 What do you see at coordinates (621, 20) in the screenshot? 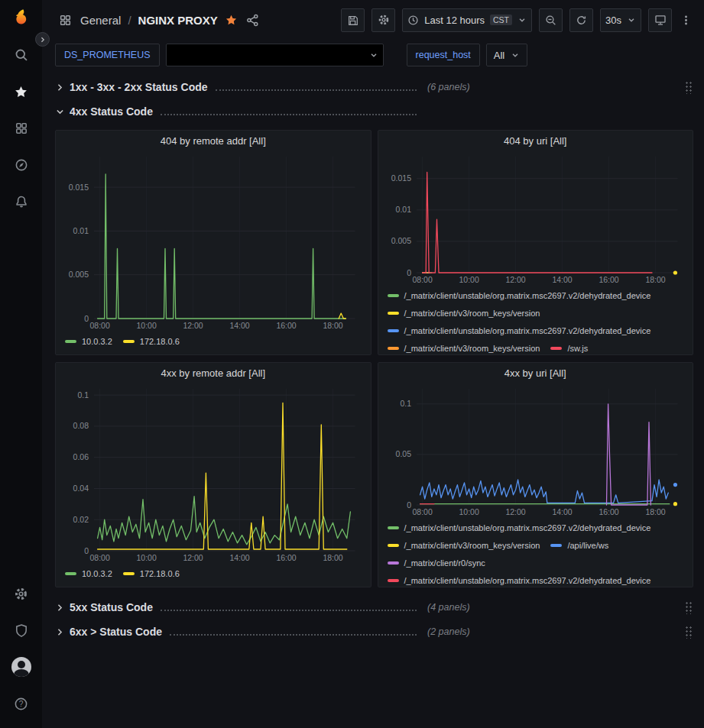
I see `refresh-interval-picker: 30s` at bounding box center [621, 20].